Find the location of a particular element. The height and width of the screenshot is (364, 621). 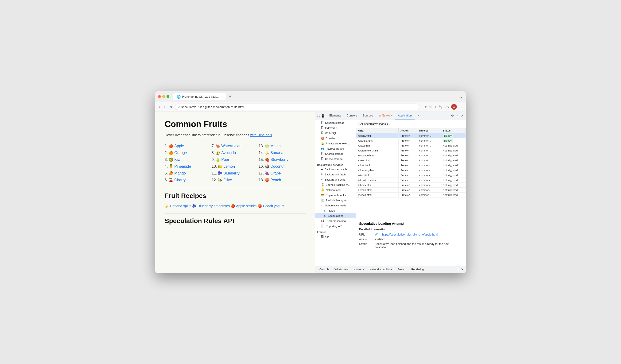

reload-button: ↻ is located at coordinates (171, 107).